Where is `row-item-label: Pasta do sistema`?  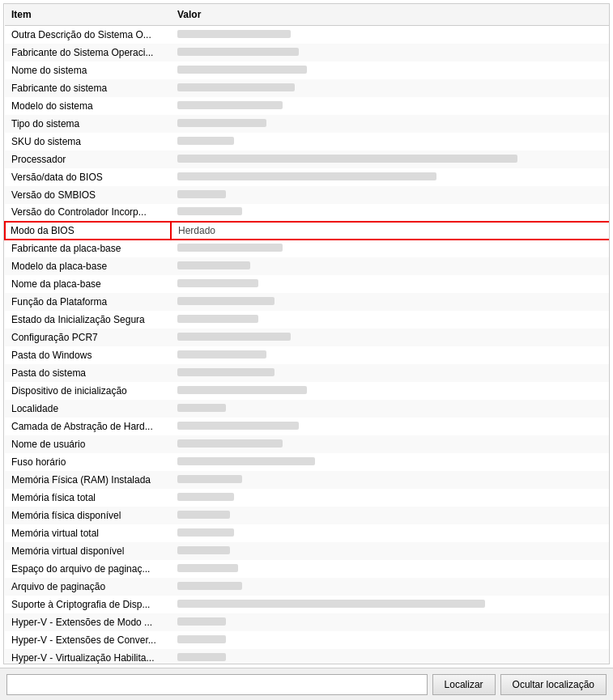
row-item-label: Pasta do sistema is located at coordinates (87, 373).